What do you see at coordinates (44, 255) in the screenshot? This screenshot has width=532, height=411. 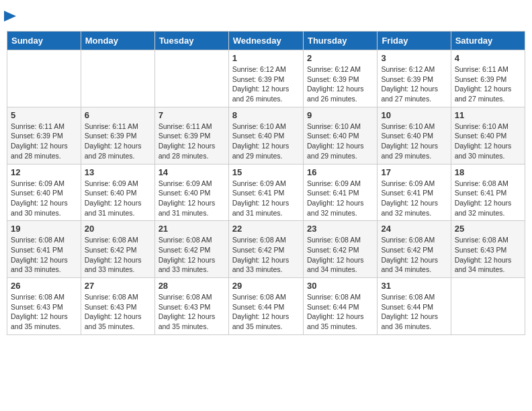 I see `day-info: Sunrise: 6:08 AMSunset: 6:41 PMDaylight:…` at bounding box center [44, 255].